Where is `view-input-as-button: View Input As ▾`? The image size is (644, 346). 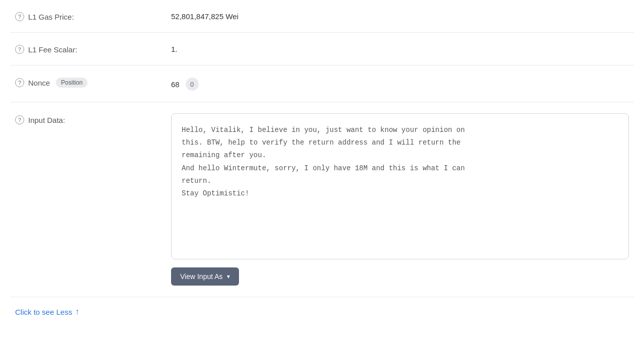 view-input-as-button: View Input As ▾ is located at coordinates (205, 276).